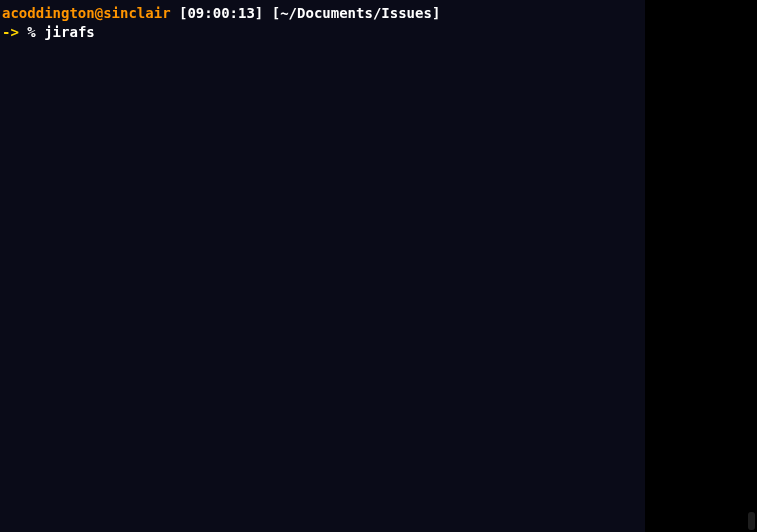 This screenshot has width=757, height=532. I want to click on scrollbar-thumb, so click(752, 521).